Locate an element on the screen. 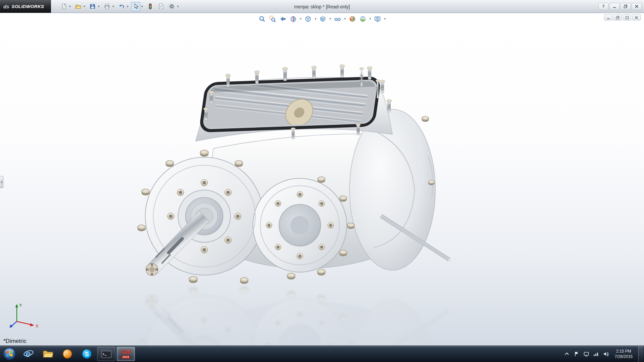 This screenshot has height=362, width=644. featuremanager-collapse-tab is located at coordinates (2, 182).